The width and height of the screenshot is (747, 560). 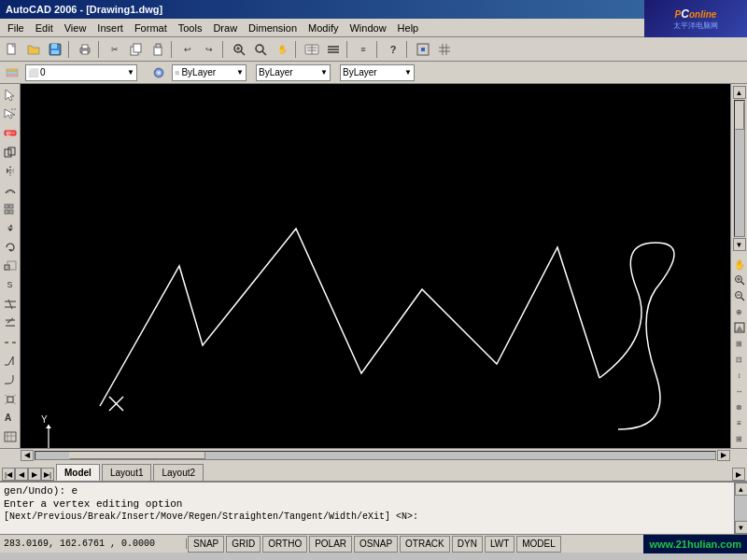 I want to click on tool-select, so click(x=10, y=95).